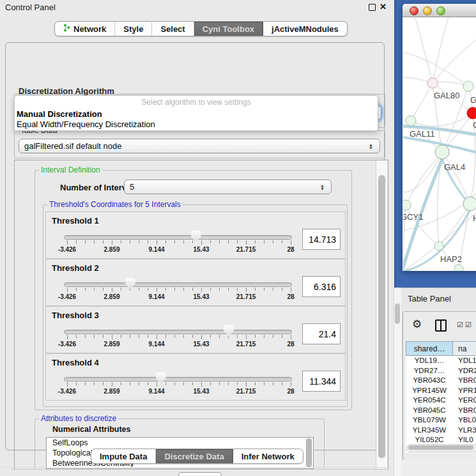 The width and height of the screenshot is (476, 476). I want to click on tab-impute-data: Impute Data, so click(124, 456).